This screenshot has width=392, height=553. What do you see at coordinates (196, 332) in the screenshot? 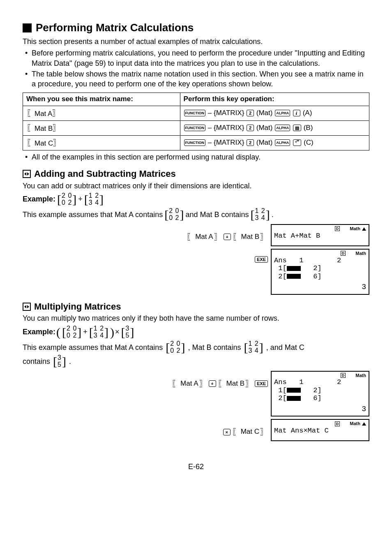
I see `sec2-example: Example: ( [2 00 2] + [1 23 4] ) × [35]` at bounding box center [196, 332].